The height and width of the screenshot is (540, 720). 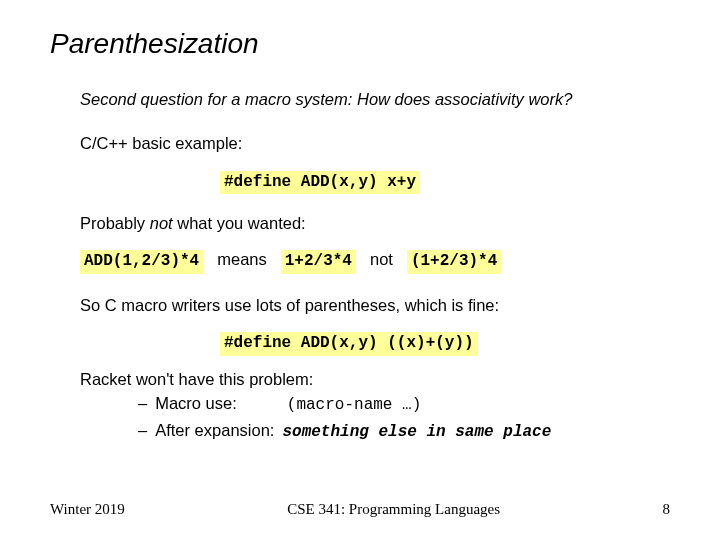 I want to click on bullet1-label: Macro use:, so click(x=196, y=403).